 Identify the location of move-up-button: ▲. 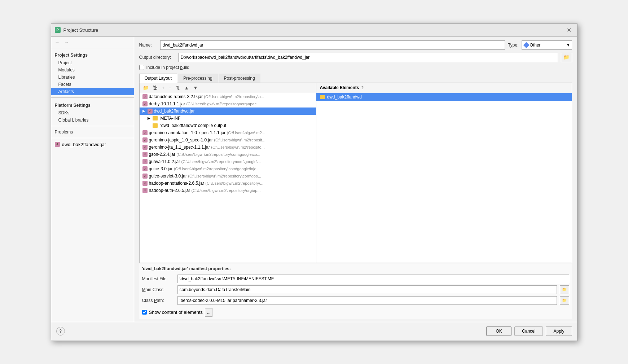
(187, 88).